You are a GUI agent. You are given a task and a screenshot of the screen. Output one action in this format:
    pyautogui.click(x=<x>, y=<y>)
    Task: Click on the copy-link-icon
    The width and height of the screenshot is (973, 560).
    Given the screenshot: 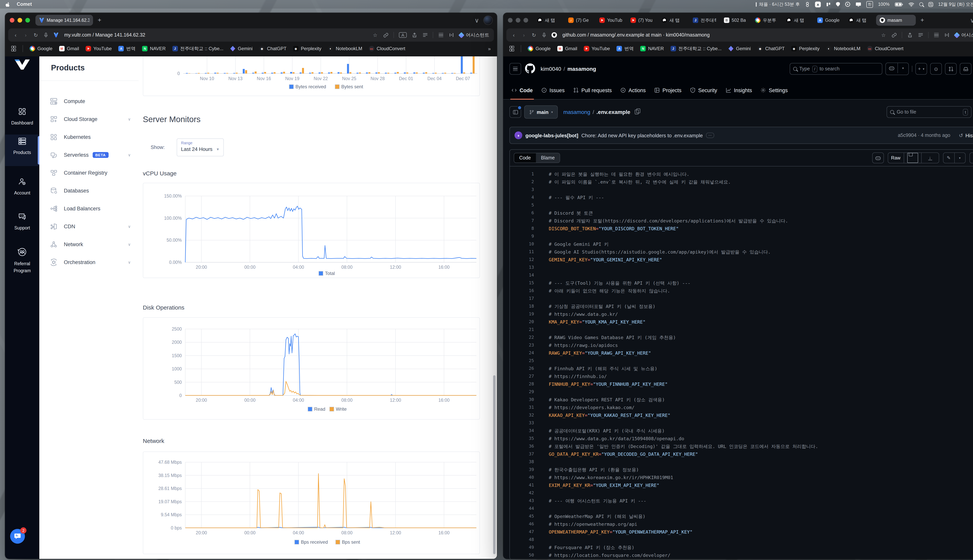 What is the action you would take?
    pyautogui.click(x=386, y=35)
    